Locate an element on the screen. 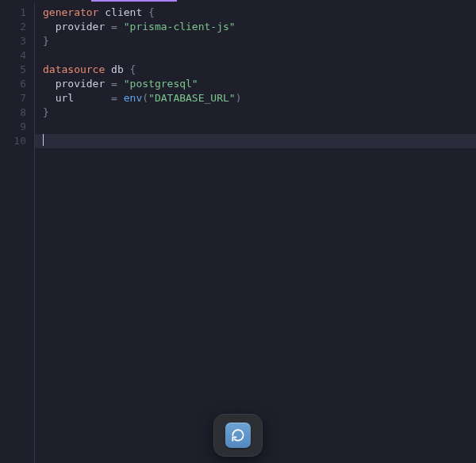 The image size is (476, 463). active-tab-indicator is located at coordinates (134, 1).